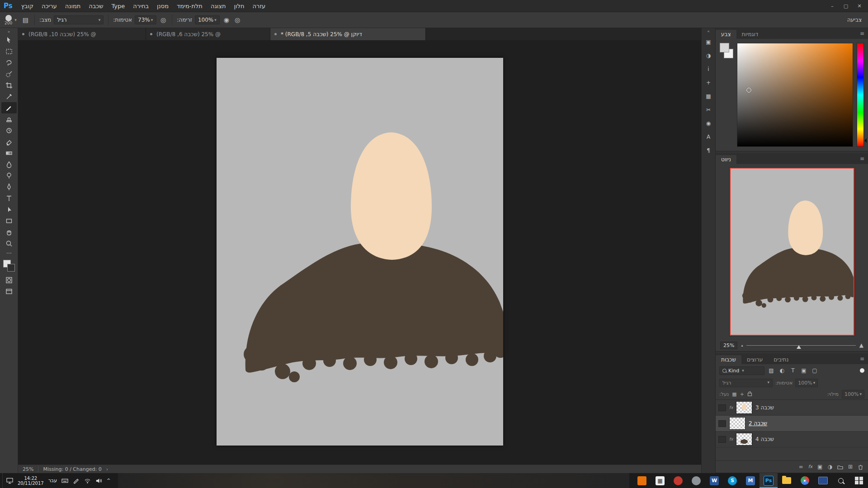 The image size is (868, 488). Describe the element at coordinates (708, 96) in the screenshot. I see `histogram-panel-icon: ▦` at that location.